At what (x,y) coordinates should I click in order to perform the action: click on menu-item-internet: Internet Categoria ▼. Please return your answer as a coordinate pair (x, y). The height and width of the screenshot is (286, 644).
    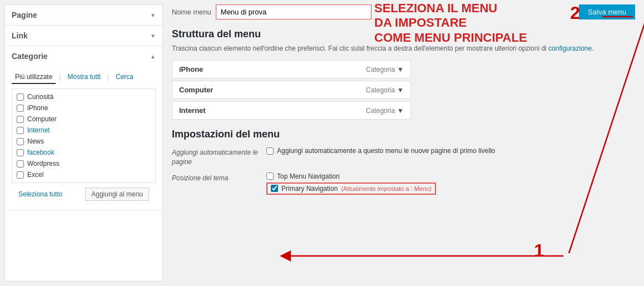
    Looking at the image, I should click on (291, 110).